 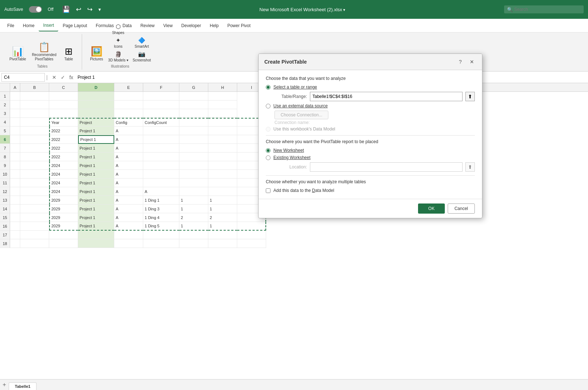 What do you see at coordinates (72, 77) in the screenshot?
I see `insert-function-icon: fx` at bounding box center [72, 77].